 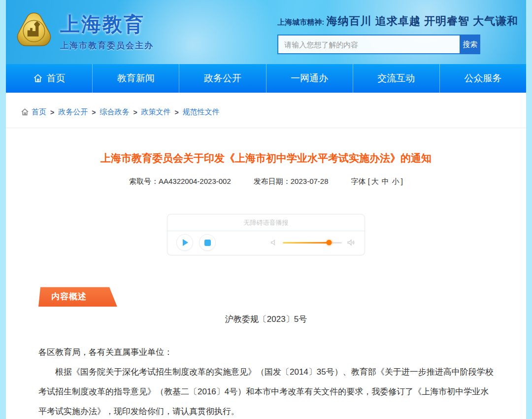 I want to click on index-number-value: AA4322004-2023-002, so click(x=195, y=181).